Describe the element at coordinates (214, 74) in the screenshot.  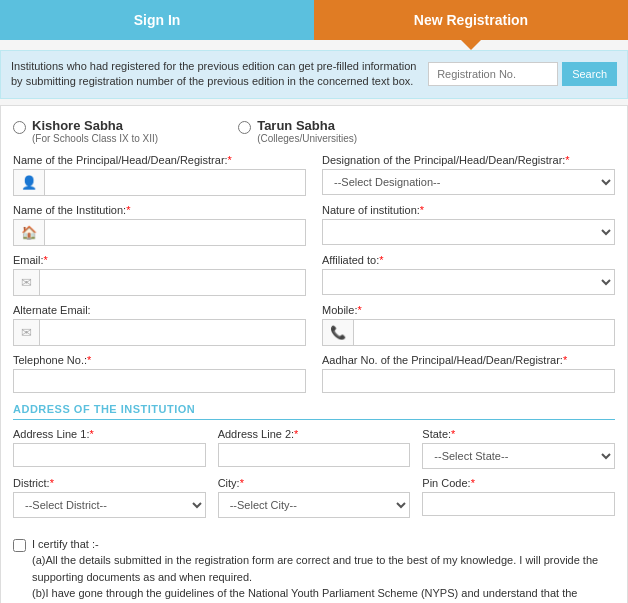
I see `info-text: Institutions who had registered for the …` at that location.